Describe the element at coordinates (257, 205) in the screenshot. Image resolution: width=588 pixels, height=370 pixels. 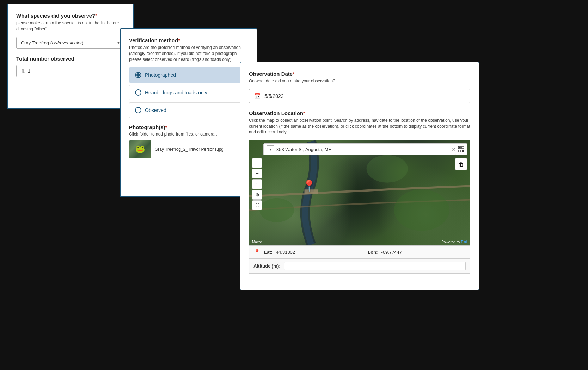
I see `map-expand-button: ⛶` at that location.